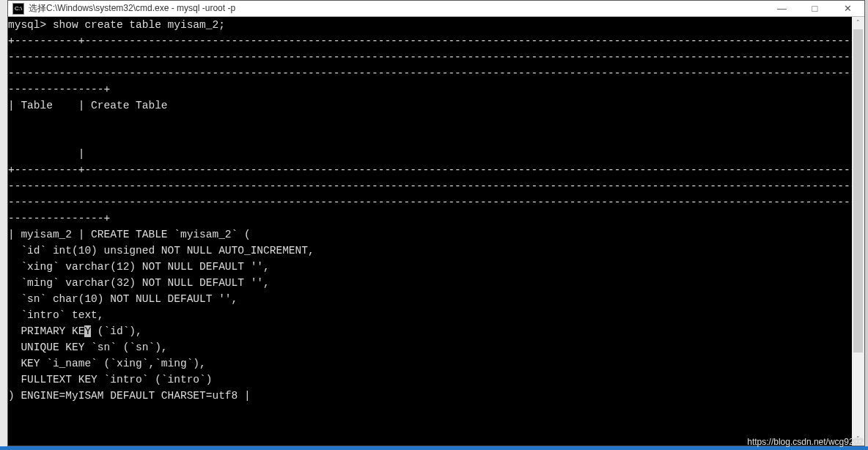 This screenshot has height=450, width=868. I want to click on sql-line: FULLTEXT KEY `intro` (`intro`), so click(110, 380).